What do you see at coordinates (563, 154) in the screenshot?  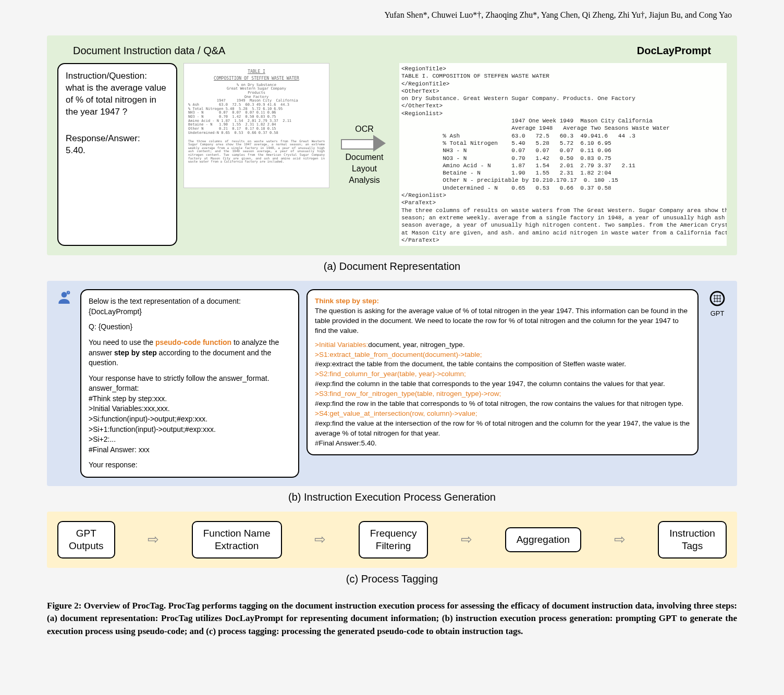 I see `doclayprompt-output: <RegionTitle> TABLE I. COMPOSITION OF ST…` at bounding box center [563, 154].